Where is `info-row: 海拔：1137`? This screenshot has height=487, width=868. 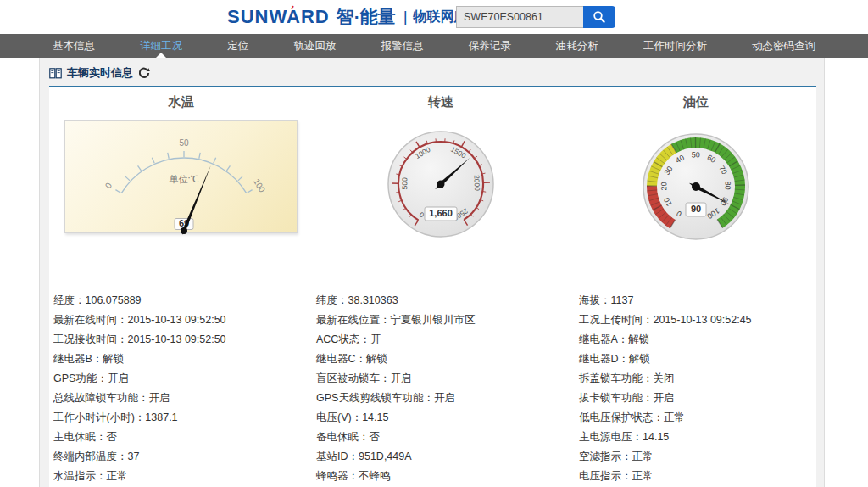 info-row: 海拔：1137 is located at coordinates (706, 300).